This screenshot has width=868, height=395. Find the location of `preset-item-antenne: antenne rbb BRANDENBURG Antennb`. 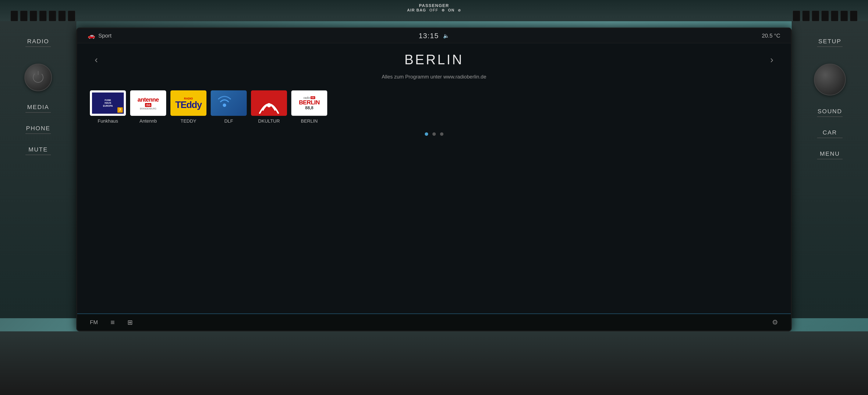

preset-item-antenne: antenne rbb BRANDENBURG Antennb is located at coordinates (148, 107).